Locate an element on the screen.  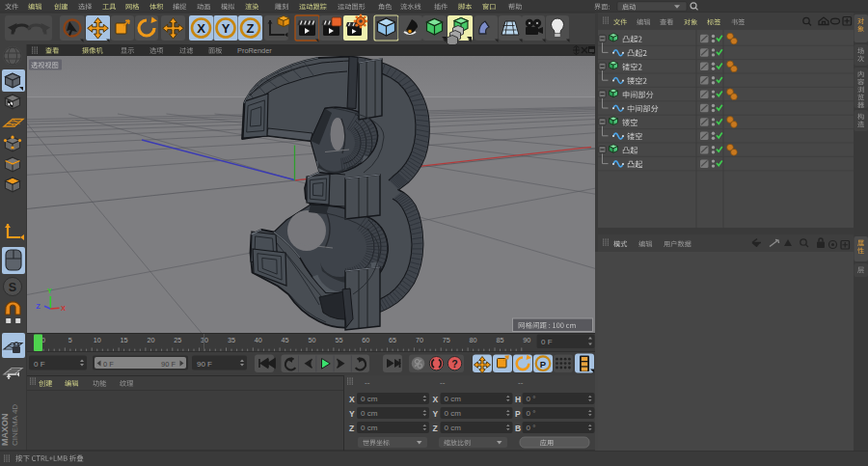
svg-text: 35 is located at coordinates (231, 340).